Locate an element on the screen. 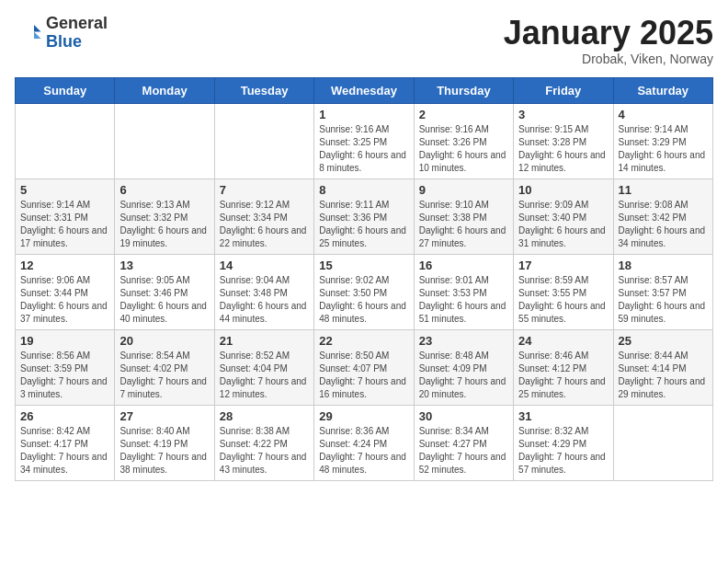 This screenshot has height=563, width=728. day-number: 11 is located at coordinates (664, 190).